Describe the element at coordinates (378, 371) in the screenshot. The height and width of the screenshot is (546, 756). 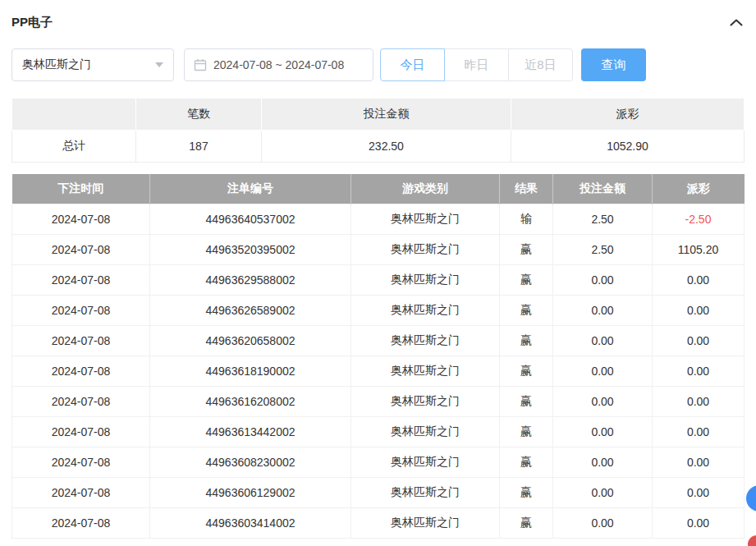
I see `table-row: 2024-07-0844963618190002奥林匹斯之门赢0.000.00` at that location.